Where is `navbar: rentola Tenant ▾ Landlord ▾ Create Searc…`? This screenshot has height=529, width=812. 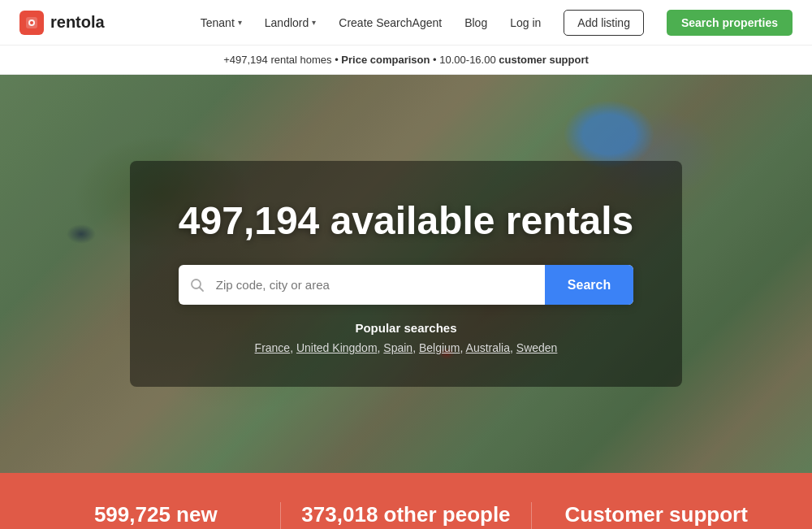 navbar: rentola Tenant ▾ Landlord ▾ Create Searc… is located at coordinates (406, 23).